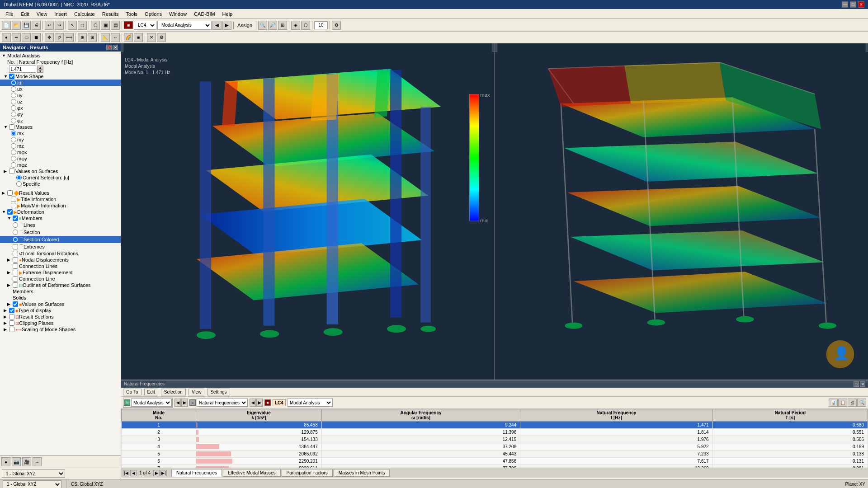 The image size is (868, 488). Describe the element at coordinates (9, 14) in the screenshot. I see `menu-file: File` at that location.